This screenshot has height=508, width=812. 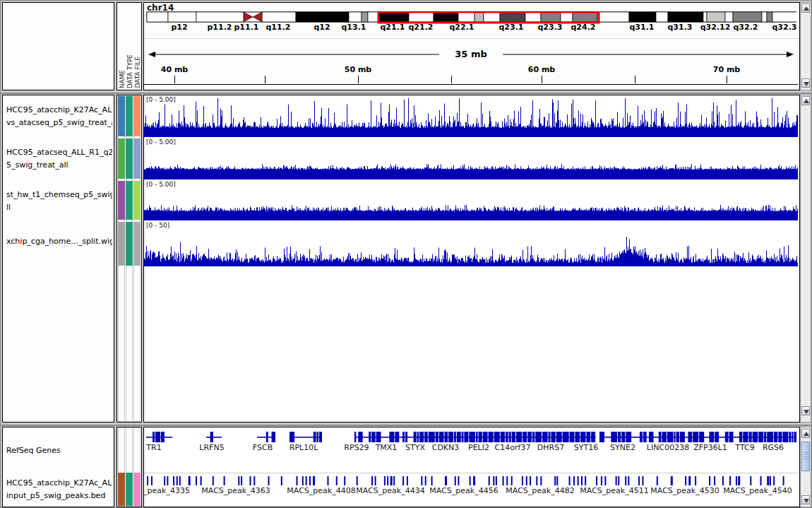 I want to click on macs-peaks-track, so click(x=471, y=468).